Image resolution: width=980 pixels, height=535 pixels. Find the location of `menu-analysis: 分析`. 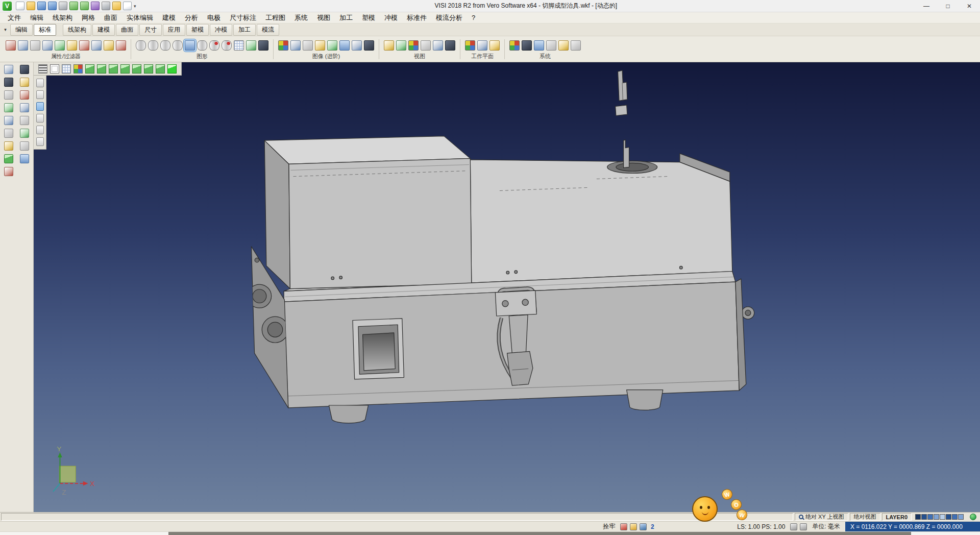

menu-analysis: 分析 is located at coordinates (191, 18).